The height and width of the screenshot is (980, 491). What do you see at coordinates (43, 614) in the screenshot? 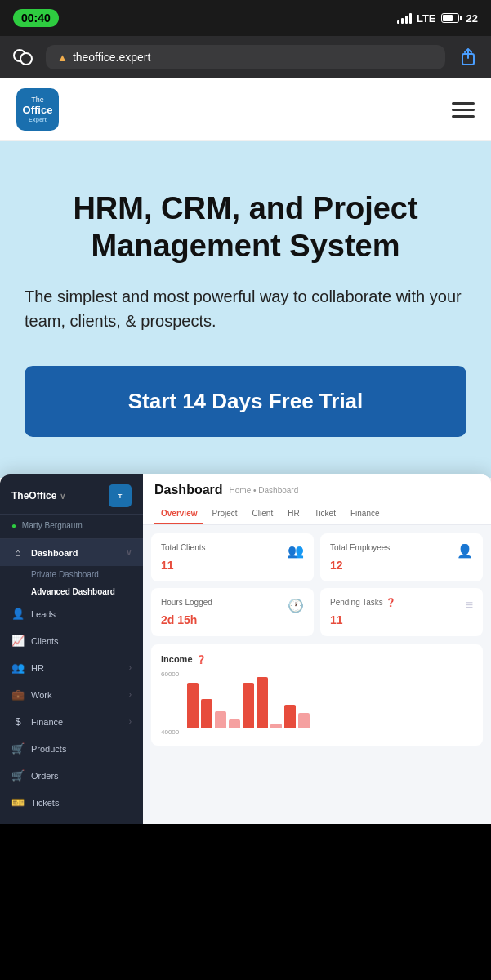
I see `sidebar-label-leads: Leads` at bounding box center [43, 614].